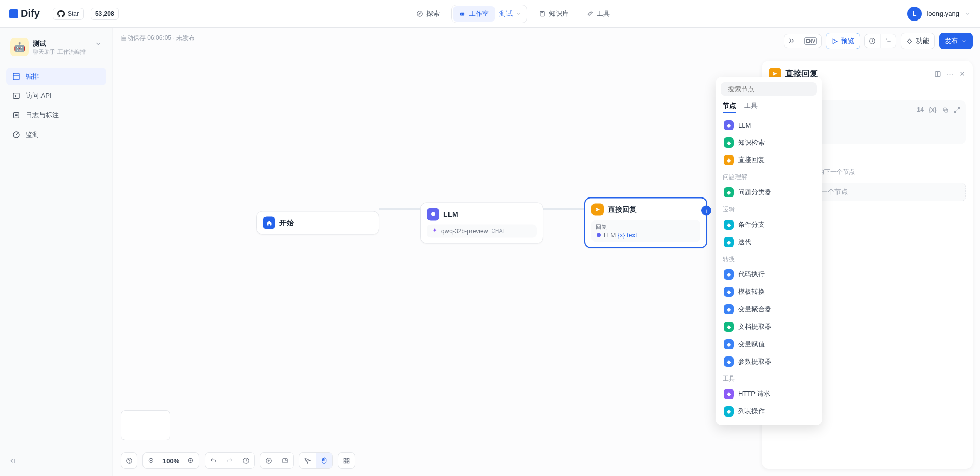  I want to click on layout-icon, so click(16, 76).